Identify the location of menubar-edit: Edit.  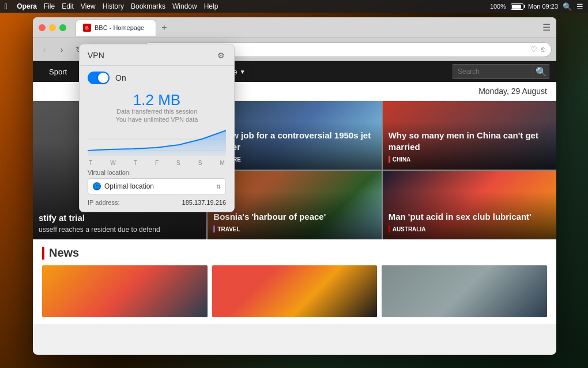
(68, 6).